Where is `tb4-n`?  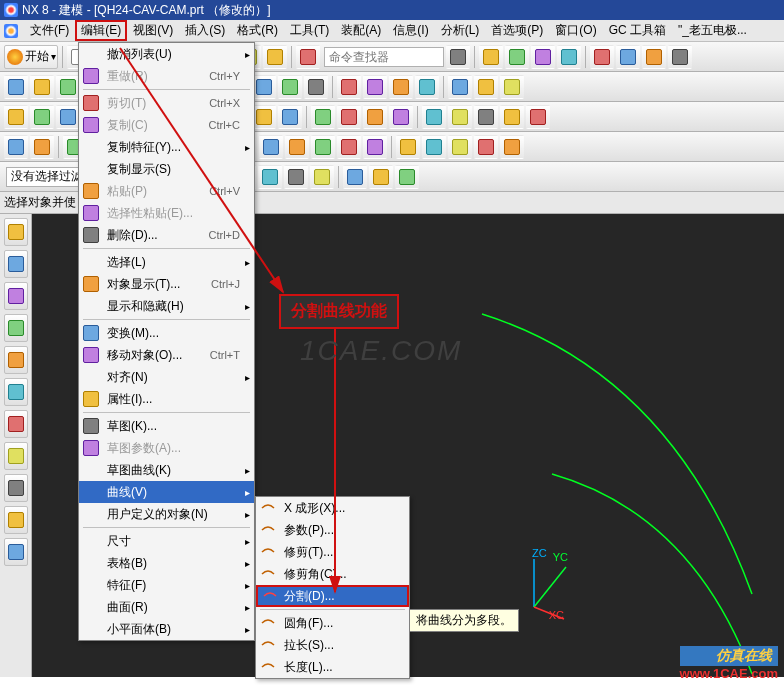 tb4-n is located at coordinates (375, 147).